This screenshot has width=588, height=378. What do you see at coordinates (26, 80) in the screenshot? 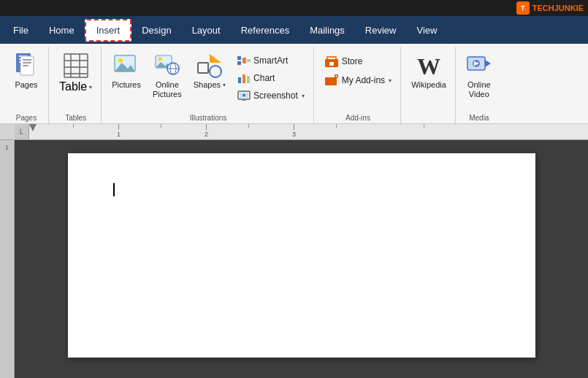
I see `pages-group-content: Pages` at bounding box center [26, 80].